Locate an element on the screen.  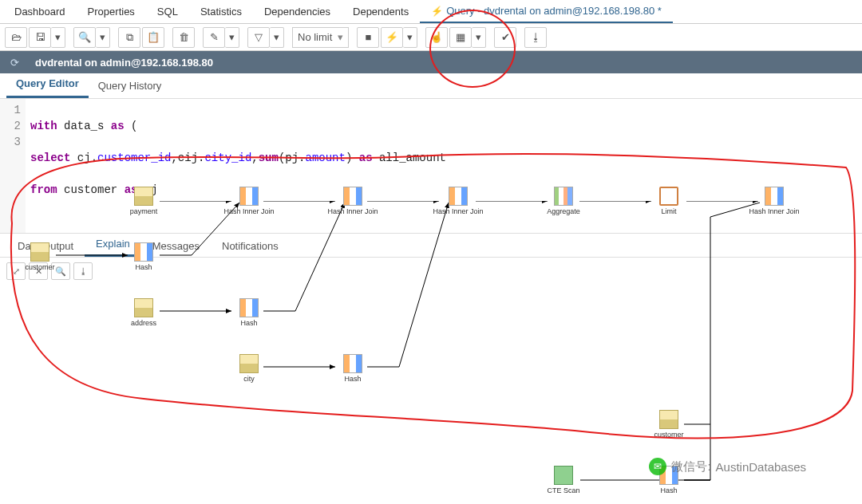
editor-tab-bar: Query Editor Query History is located at coordinates (431, 86).